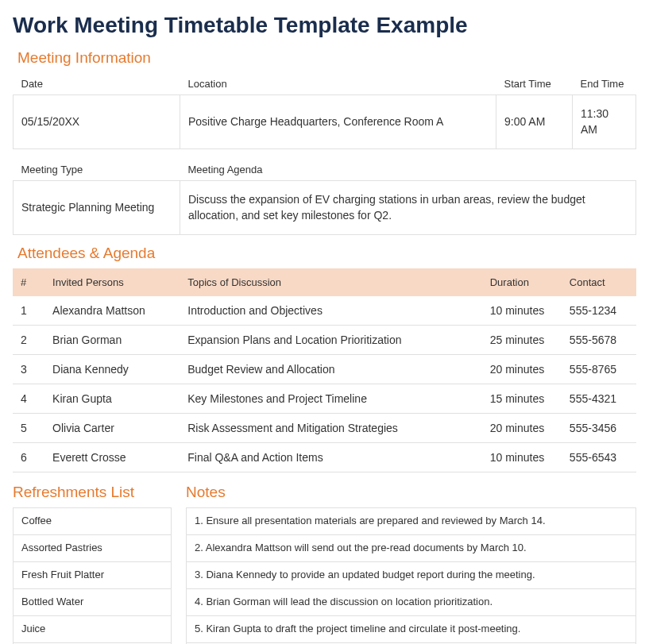 The image size is (649, 644). I want to click on cell-num: 1, so click(29, 311).